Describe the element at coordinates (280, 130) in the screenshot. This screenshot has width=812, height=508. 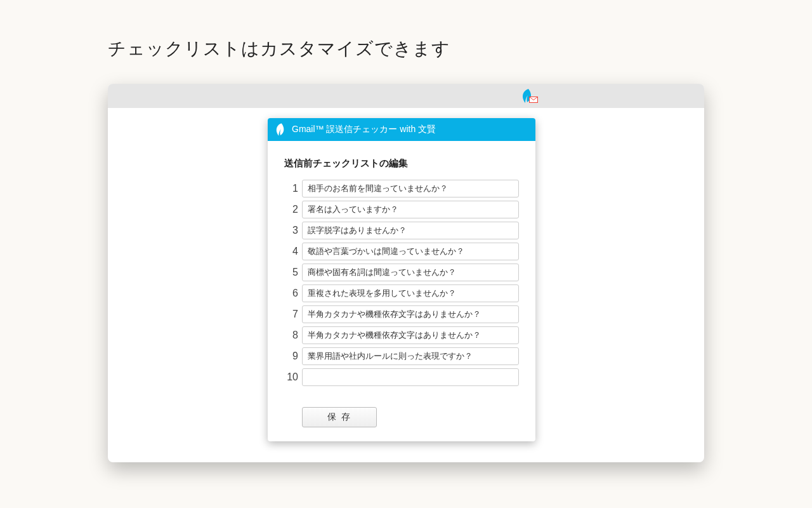
I see `leaf-icon` at that location.